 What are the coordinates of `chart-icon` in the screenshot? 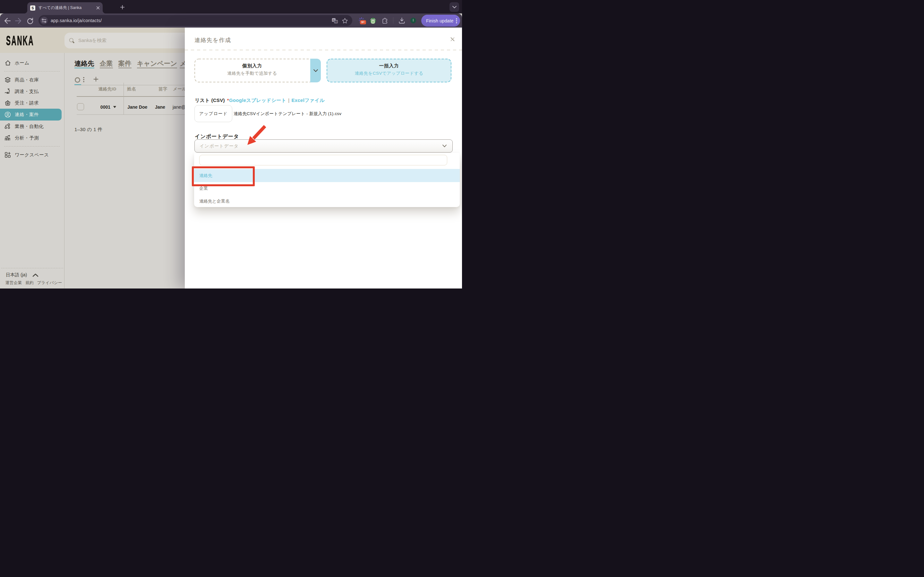 It's located at (8, 138).